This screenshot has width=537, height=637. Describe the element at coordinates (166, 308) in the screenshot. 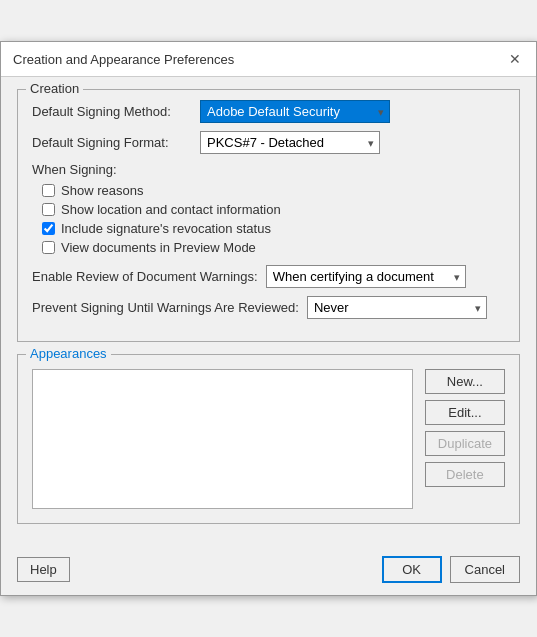

I see `prevent-signing-label: Prevent Signing Until Warnings Are Revie…` at that location.